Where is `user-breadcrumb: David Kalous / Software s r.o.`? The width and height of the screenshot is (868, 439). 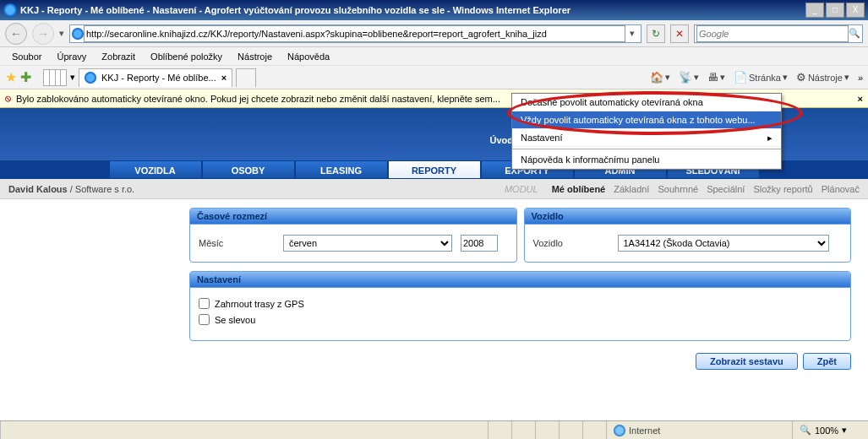 user-breadcrumb: David Kalous / Software s r.o. is located at coordinates (71, 189).